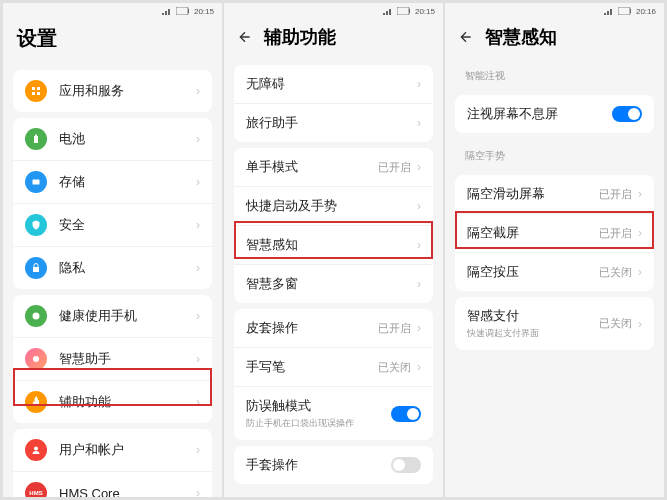  I want to click on row-label: 存储, so click(126, 182).